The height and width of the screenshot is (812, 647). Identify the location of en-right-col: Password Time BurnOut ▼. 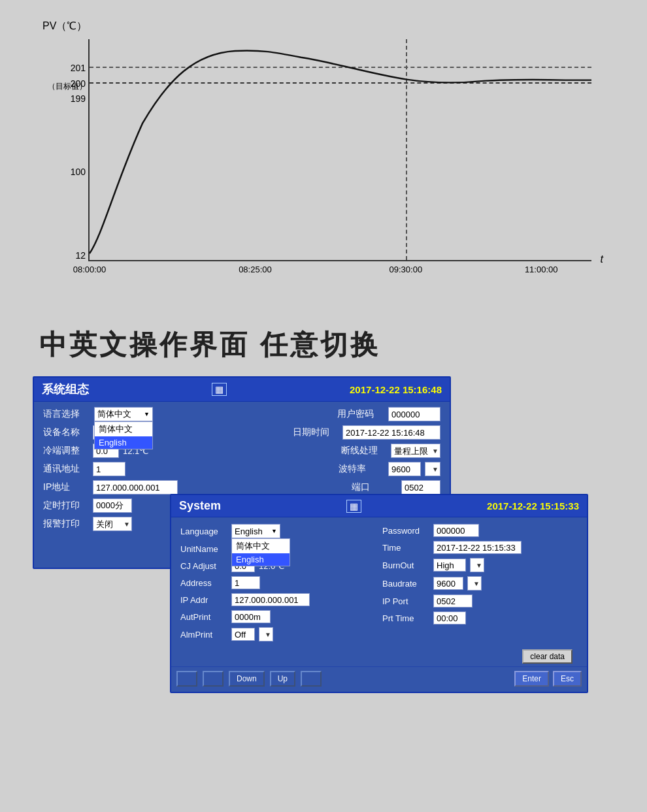
(480, 583).